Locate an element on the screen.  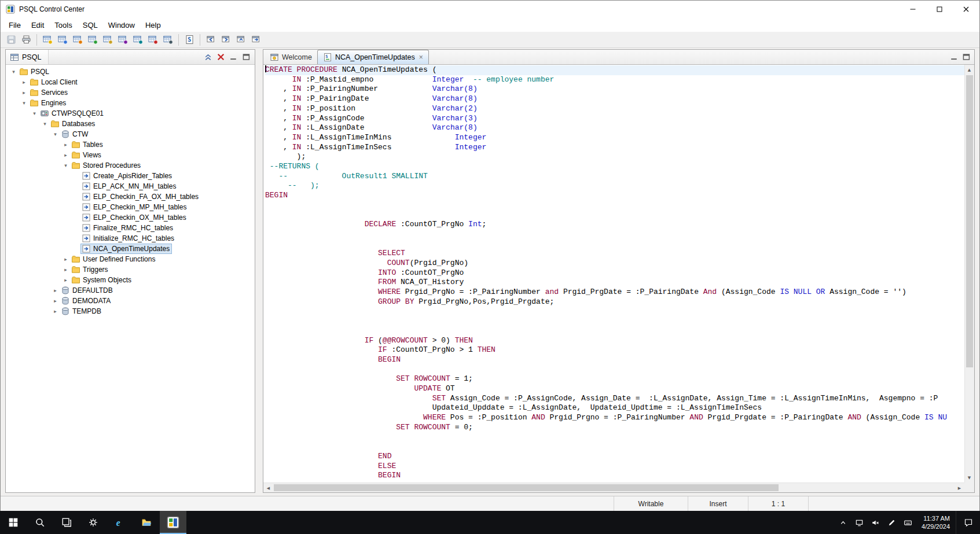
code-line-36: Updateid_Upddate = :L_AssignDate, Update… is located at coordinates (615, 408).